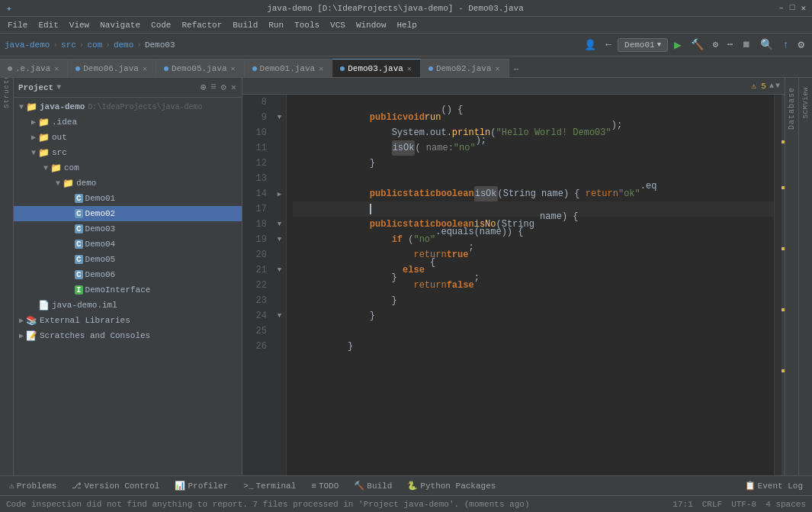 The width and height of the screenshot is (812, 512). Describe the element at coordinates (791, 108) in the screenshot. I see `database-panel-label: Database` at that location.